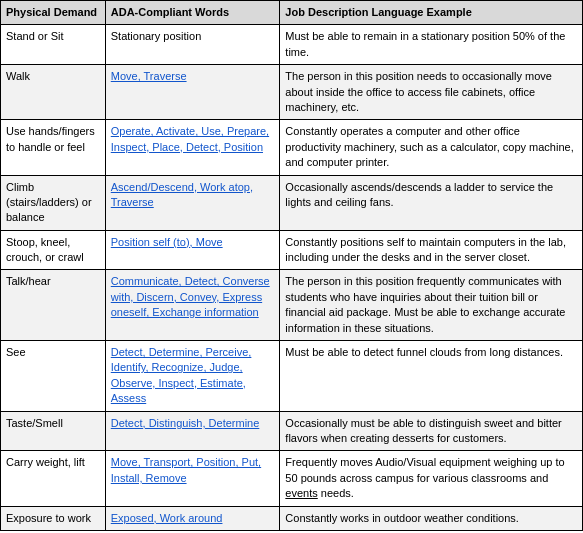 Image resolution: width=583 pixels, height=533 pixels. I want to click on table-row: Carry weight, liftMove, Transport, Posit…, so click(292, 478).